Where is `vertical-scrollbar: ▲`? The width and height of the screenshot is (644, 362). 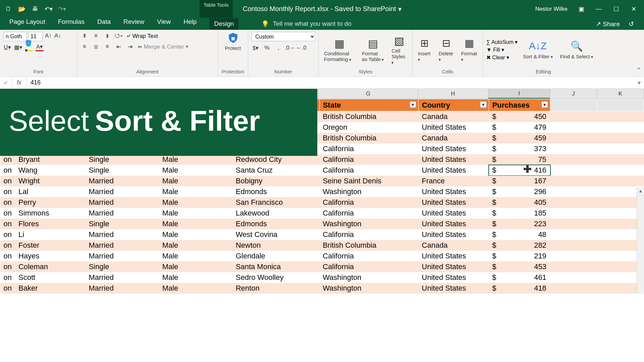 vertical-scrollbar: ▲ is located at coordinates (640, 241).